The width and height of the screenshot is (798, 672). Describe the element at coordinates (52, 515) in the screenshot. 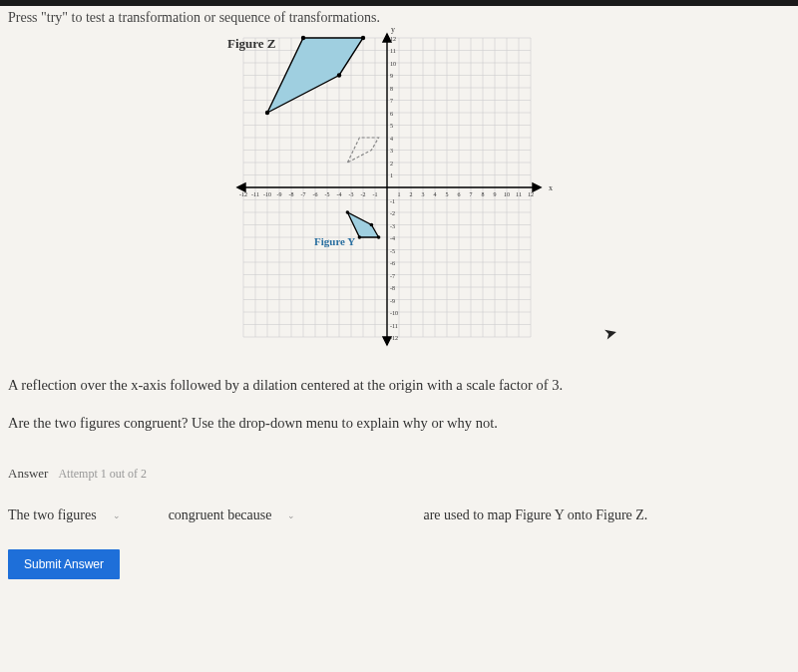

I see `sentence-part1: The two figures` at that location.